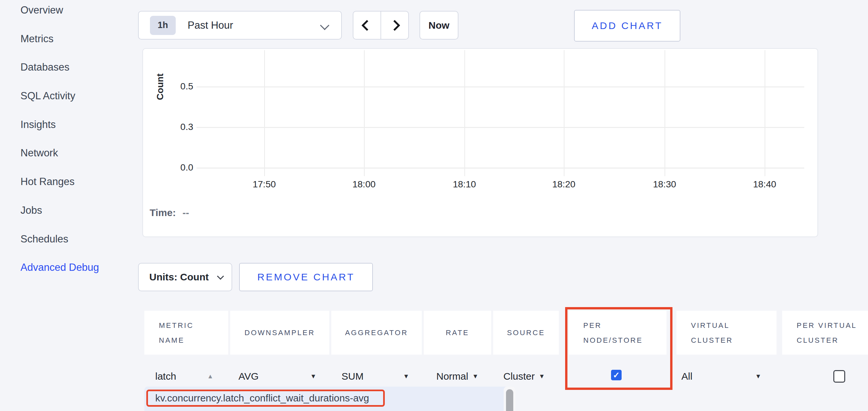 This screenshot has height=411, width=868. What do you see at coordinates (77, 248) in the screenshot?
I see `sidebar-item-schedules: Schedules` at bounding box center [77, 248].